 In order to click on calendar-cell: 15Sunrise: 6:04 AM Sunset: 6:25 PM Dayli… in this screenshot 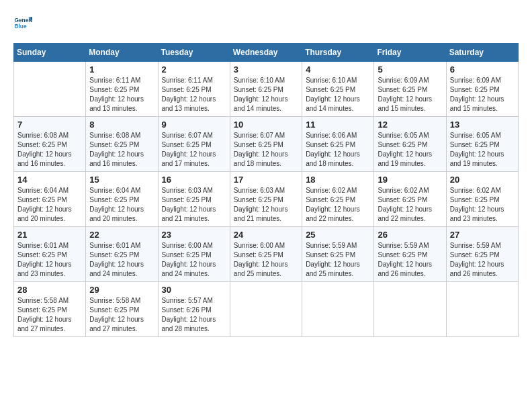, I will do `click(122, 199)`.